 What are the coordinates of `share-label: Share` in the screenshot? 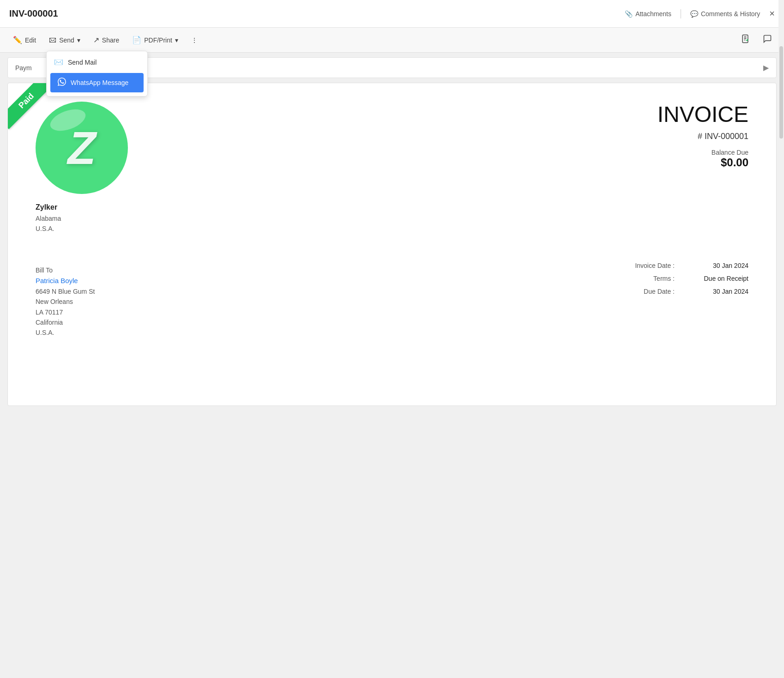 It's located at (111, 40).